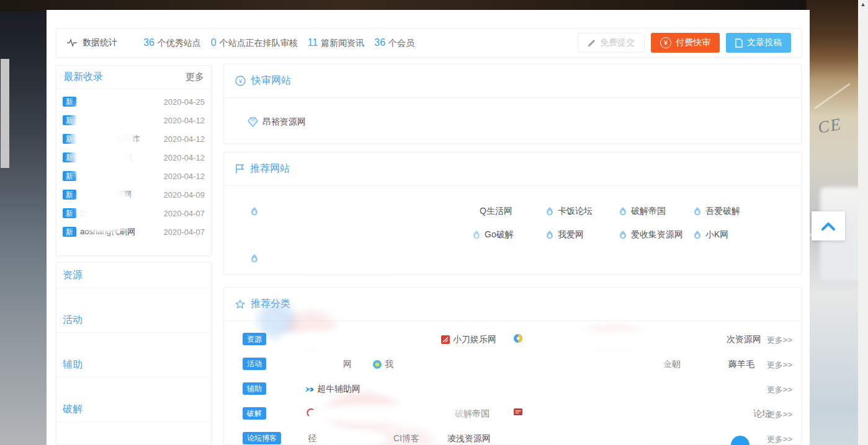 This screenshot has width=868, height=445. What do you see at coordinates (711, 235) in the screenshot?
I see `site-link: 小K网` at bounding box center [711, 235].